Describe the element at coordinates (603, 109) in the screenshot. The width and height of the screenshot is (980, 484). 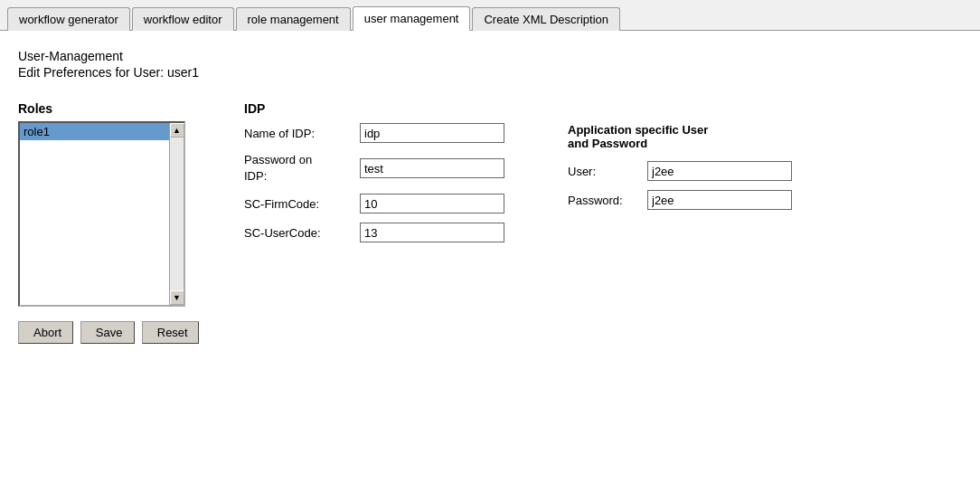
I see `idp-section-label: IDP` at that location.